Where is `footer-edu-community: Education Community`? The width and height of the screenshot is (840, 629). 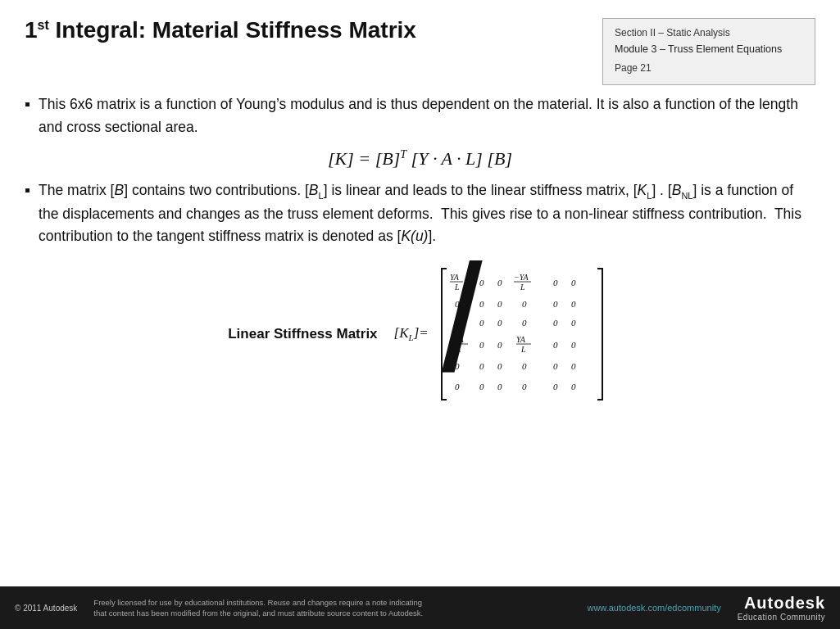
footer-edu-community: Education Community is located at coordinates (782, 618).